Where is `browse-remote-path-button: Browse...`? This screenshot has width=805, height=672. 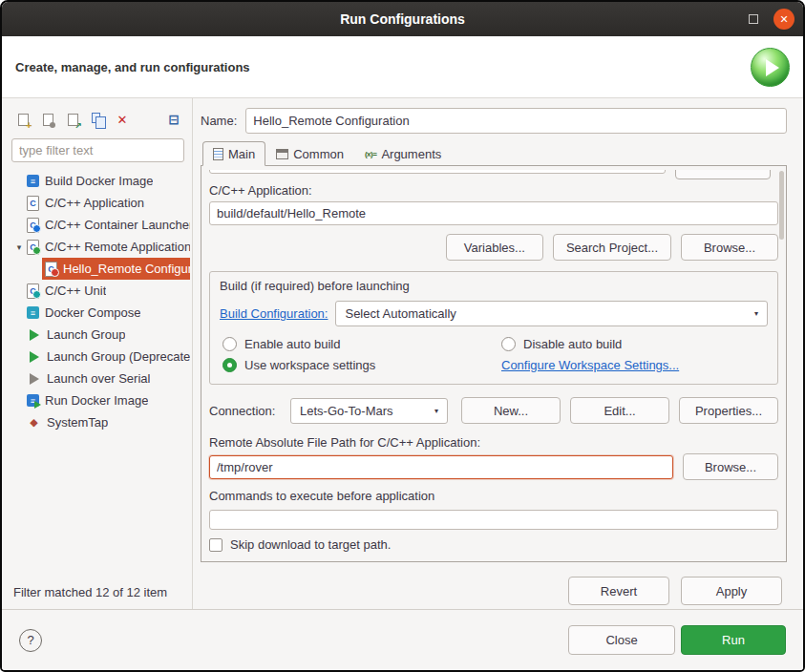 browse-remote-path-button: Browse... is located at coordinates (731, 467).